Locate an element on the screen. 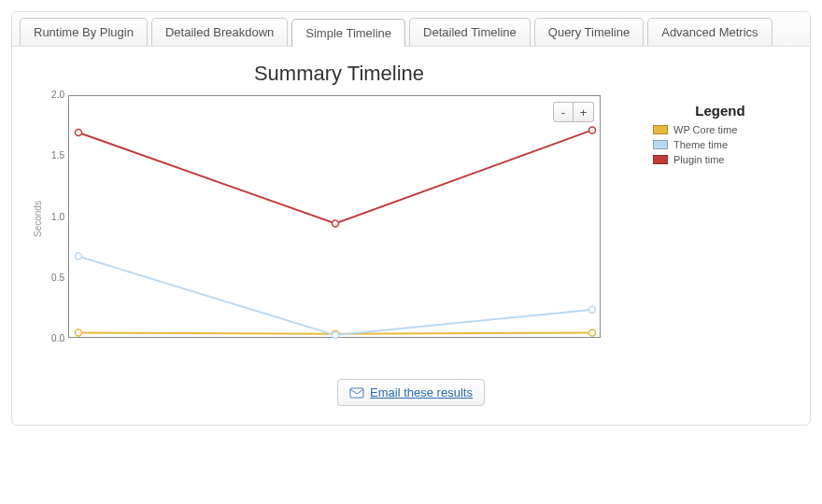 Image resolution: width=822 pixels, height=504 pixels. tab-runtime-by-plugin: Runtime By Plugin is located at coordinates (84, 32).